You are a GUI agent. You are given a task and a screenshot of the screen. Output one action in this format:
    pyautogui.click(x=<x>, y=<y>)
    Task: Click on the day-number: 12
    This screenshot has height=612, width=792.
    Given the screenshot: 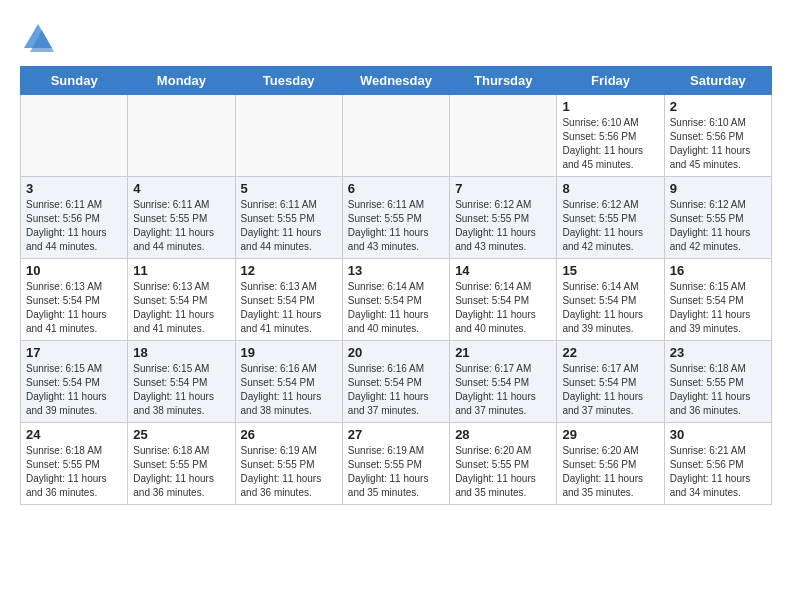 What is the action you would take?
    pyautogui.click(x=289, y=270)
    